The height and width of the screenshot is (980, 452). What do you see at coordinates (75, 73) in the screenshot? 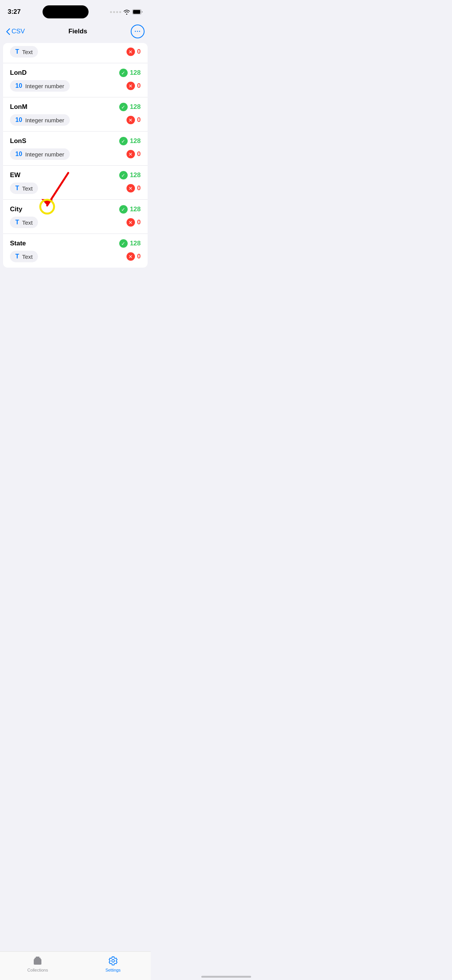
I see `field-top: LonD ✓ 128` at bounding box center [75, 73].